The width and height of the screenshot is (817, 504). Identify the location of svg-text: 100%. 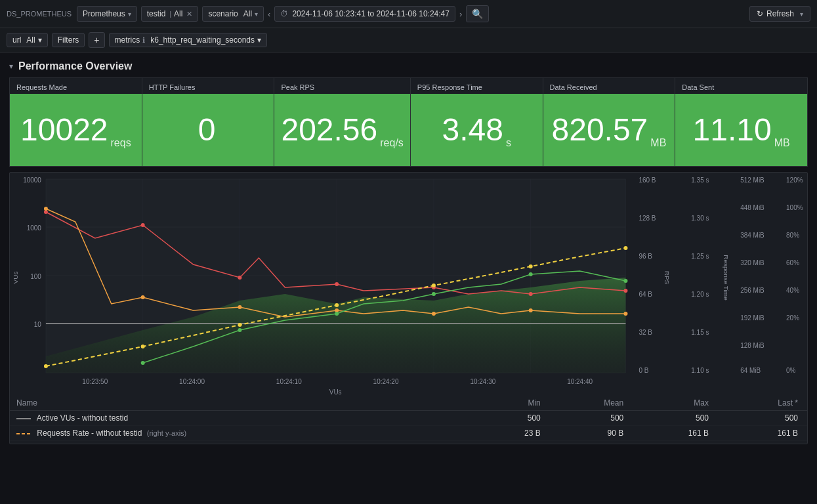
(795, 207).